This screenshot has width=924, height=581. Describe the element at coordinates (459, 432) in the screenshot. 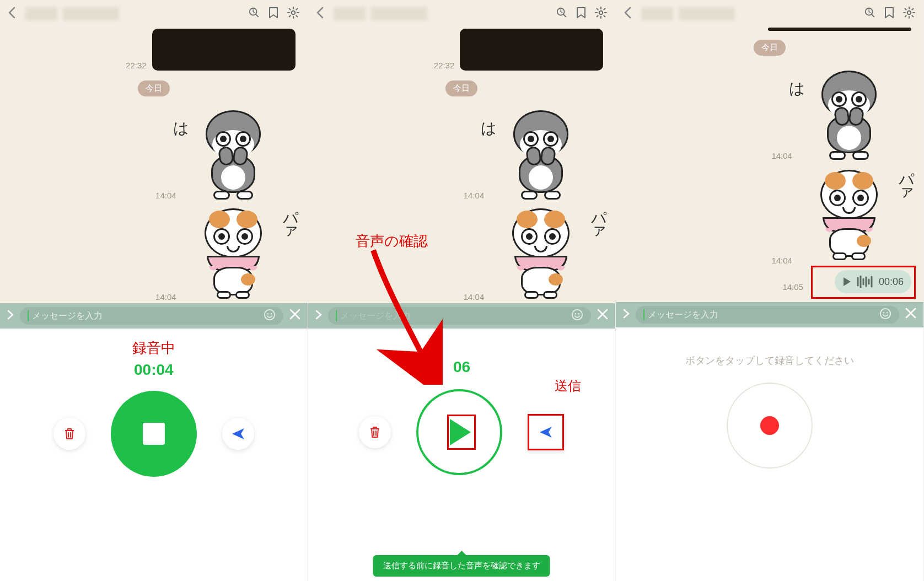

I see `play-preview-button` at that location.